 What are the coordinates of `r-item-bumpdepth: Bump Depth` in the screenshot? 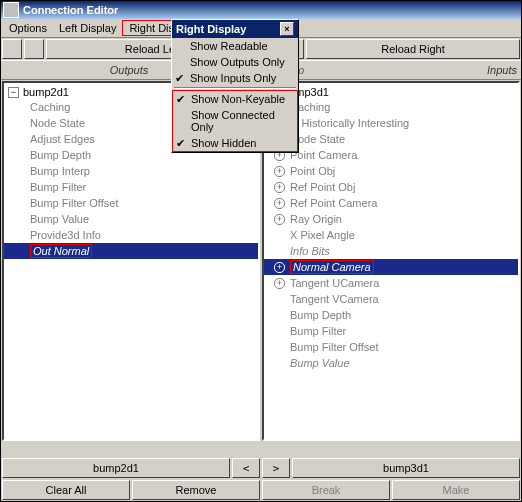 It's located at (391, 315).